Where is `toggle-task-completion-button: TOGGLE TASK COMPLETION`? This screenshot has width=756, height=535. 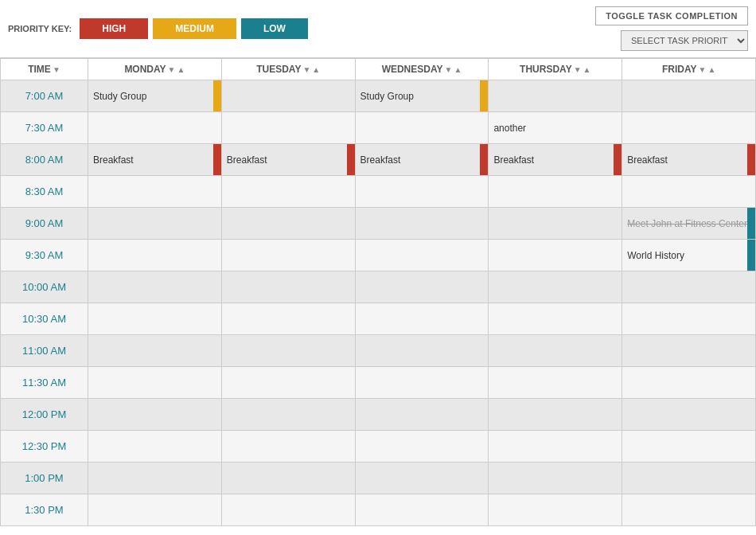 toggle-task-completion-button: TOGGLE TASK COMPLETION is located at coordinates (672, 16).